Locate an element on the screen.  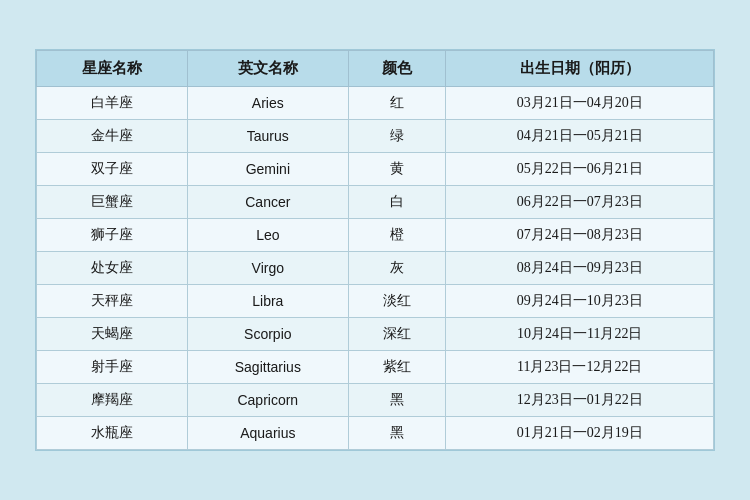
table-row: 摩羯座Capricorn黑12月23日一01月22日 is located at coordinates (376, 400).